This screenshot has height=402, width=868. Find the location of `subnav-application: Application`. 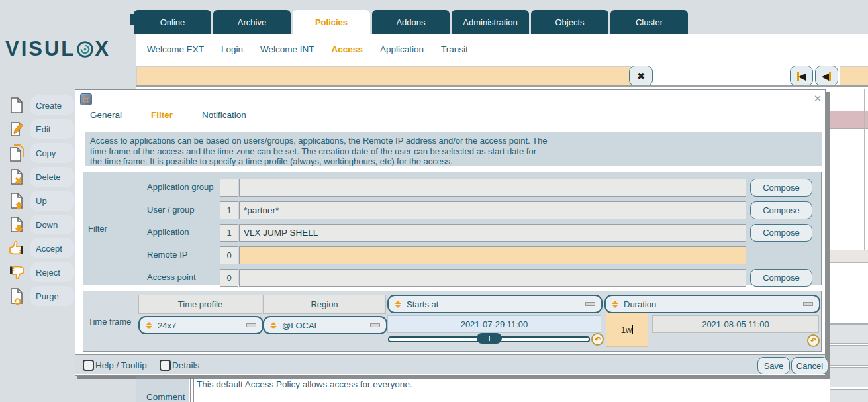

subnav-application: Application is located at coordinates (402, 49).